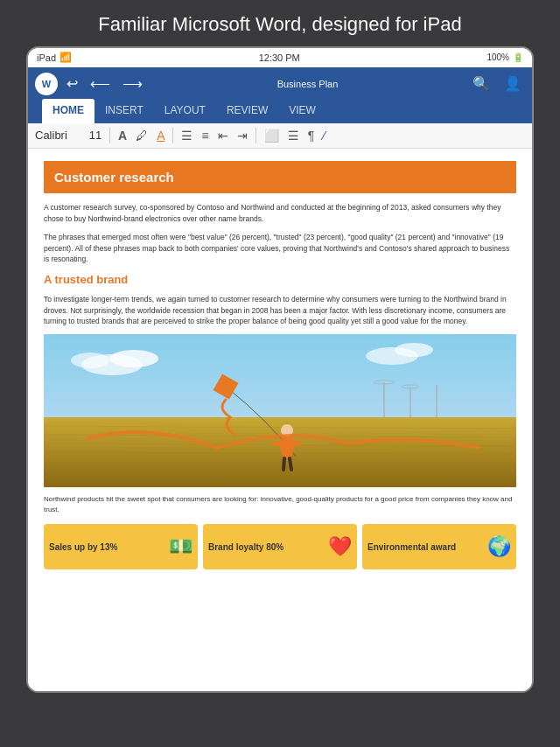 The width and height of the screenshot is (560, 747). What do you see at coordinates (100, 84) in the screenshot?
I see `undo-button: ⟵` at bounding box center [100, 84].